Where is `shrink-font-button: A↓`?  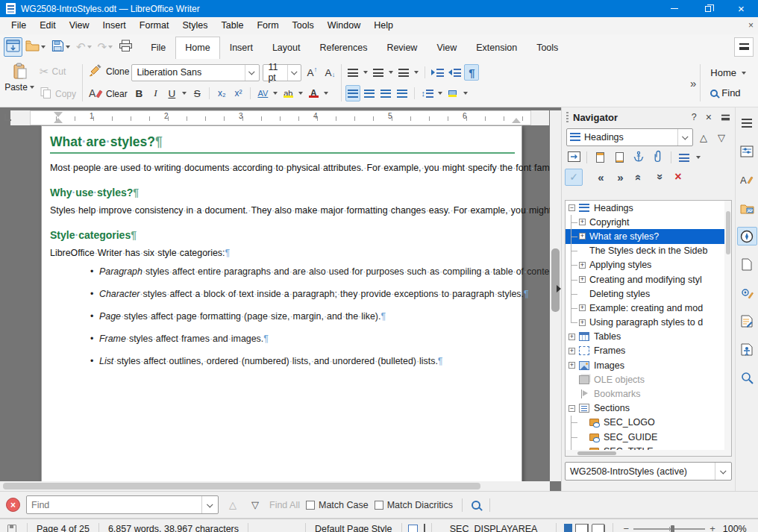
shrink-font-button: A↓ is located at coordinates (330, 72).